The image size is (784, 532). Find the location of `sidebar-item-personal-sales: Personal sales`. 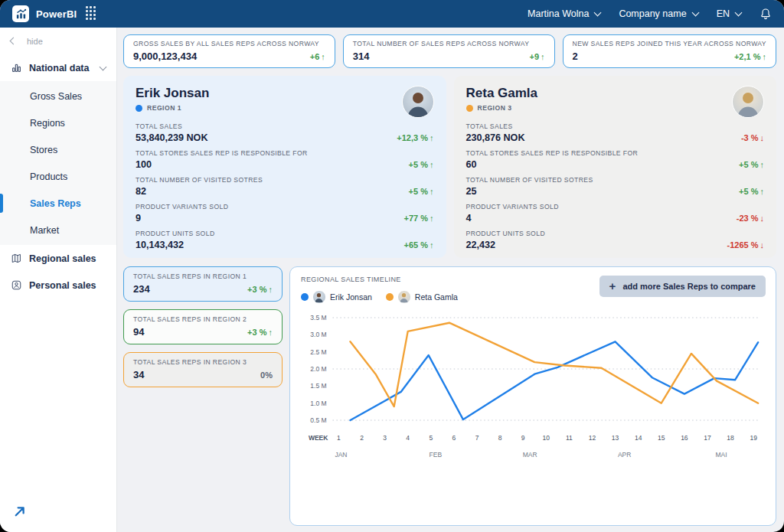

sidebar-item-personal-sales: Personal sales is located at coordinates (58, 285).